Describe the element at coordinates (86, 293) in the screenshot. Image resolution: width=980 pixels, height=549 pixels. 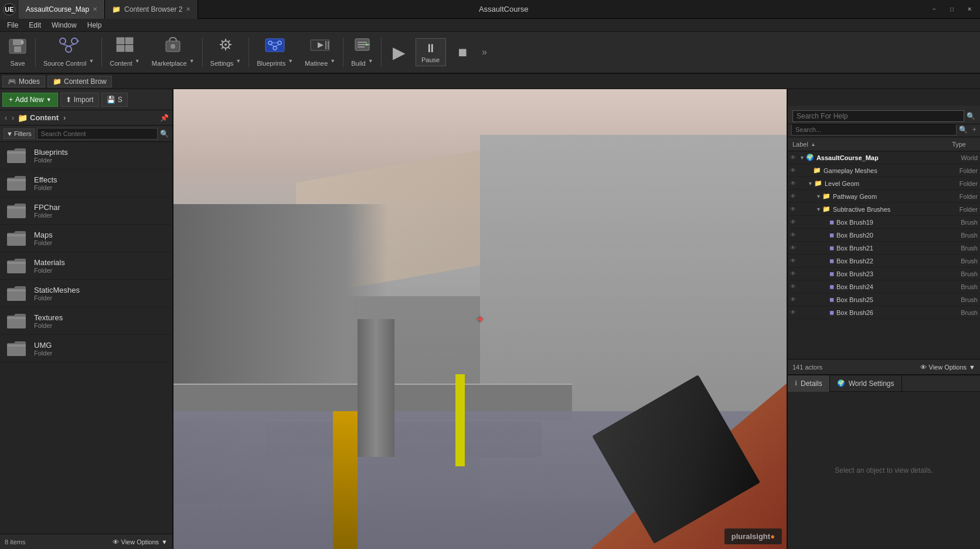
I see `folder-item-staticmeshes: StaticMeshes Folder` at that location.